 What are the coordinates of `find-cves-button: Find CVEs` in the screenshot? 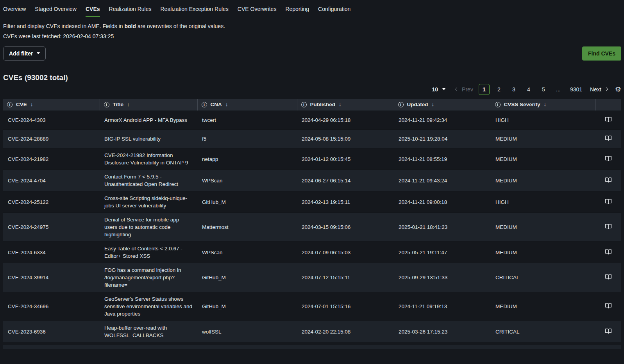 It's located at (602, 54).